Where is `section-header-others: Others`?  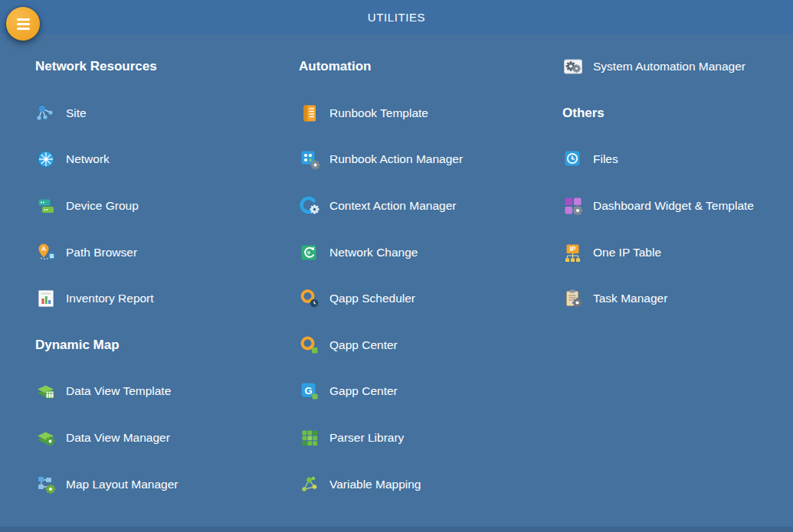 section-header-others: Others is located at coordinates (677, 113).